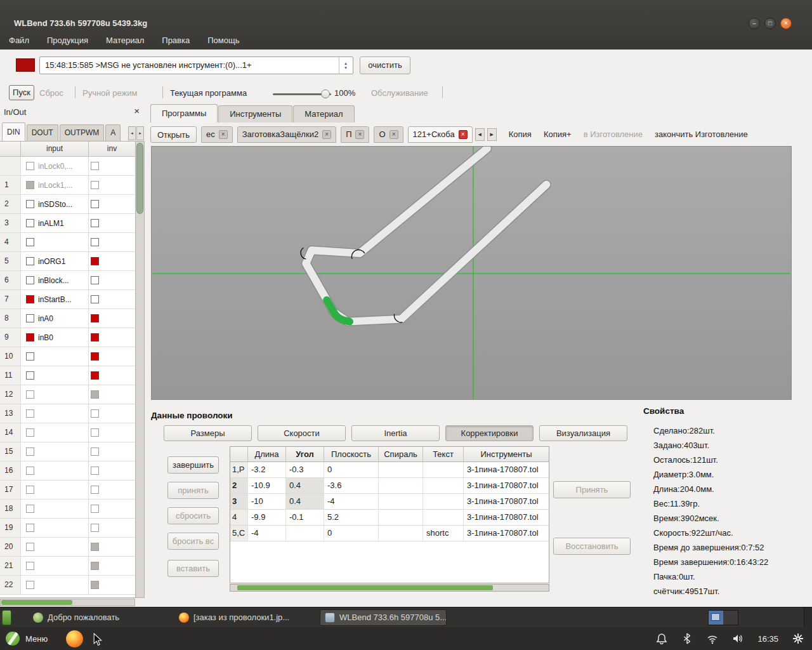 The image size is (812, 650). Describe the element at coordinates (125, 41) in the screenshot. I see `menu-item-Материал: Материал` at that location.